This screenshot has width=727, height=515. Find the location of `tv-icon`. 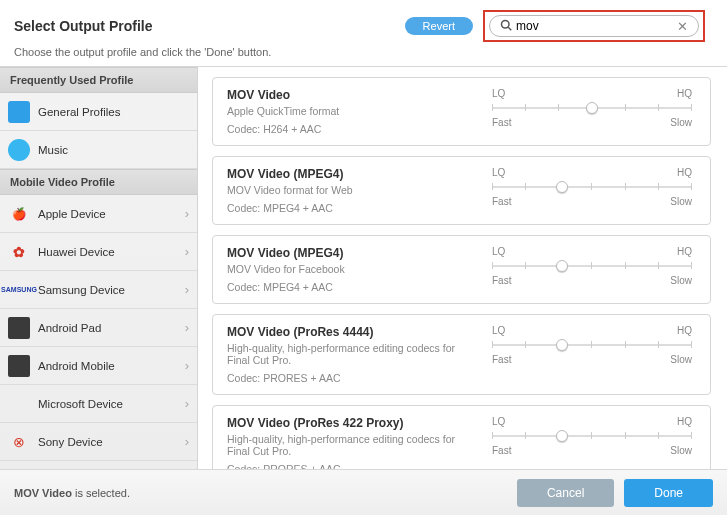

tv-icon is located at coordinates (19, 112).